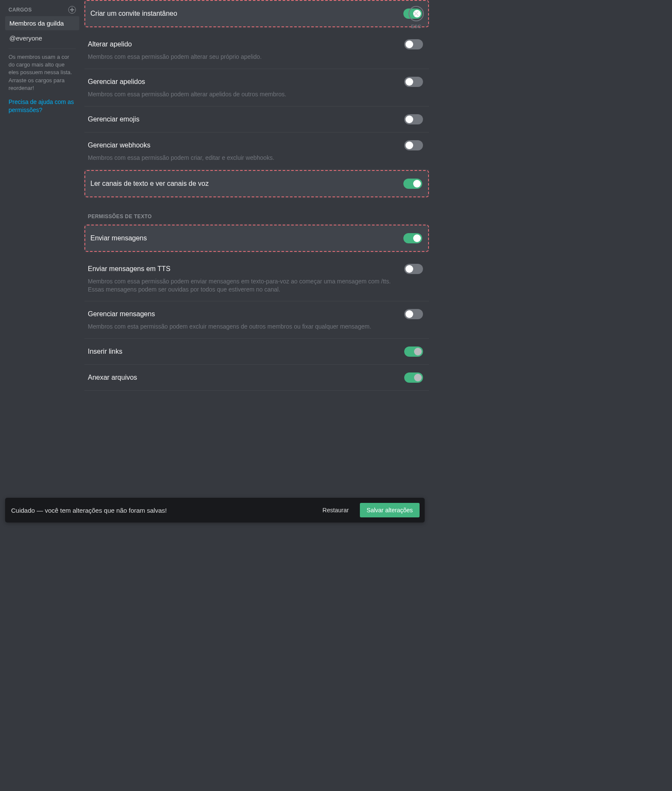 This screenshot has width=672, height=791. Describe the element at coordinates (119, 145) in the screenshot. I see `permission-title: Gerenciar webhooks` at that location.